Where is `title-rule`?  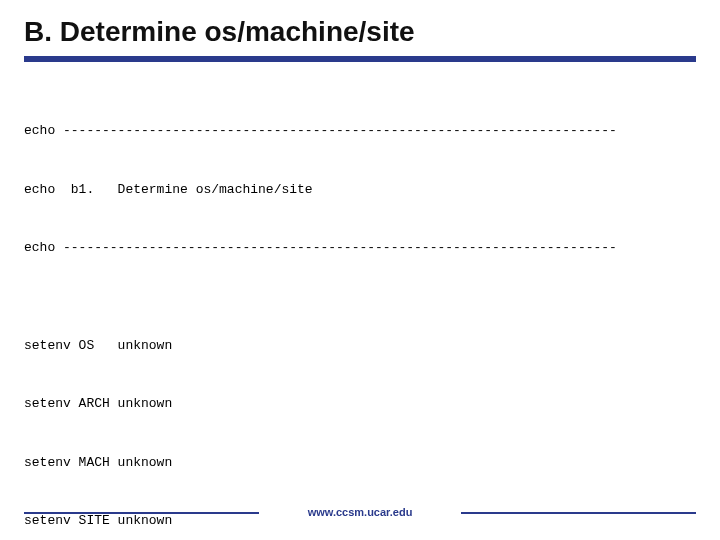 title-rule is located at coordinates (360, 59).